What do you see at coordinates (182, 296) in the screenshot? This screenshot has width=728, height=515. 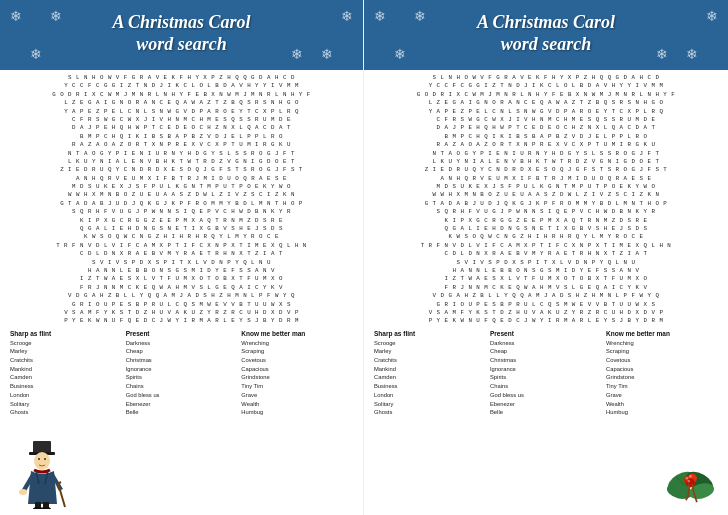 I see `grid-row: V D G A H Z B L L Y Q Q A M J A D S H Z …` at bounding box center [182, 296].